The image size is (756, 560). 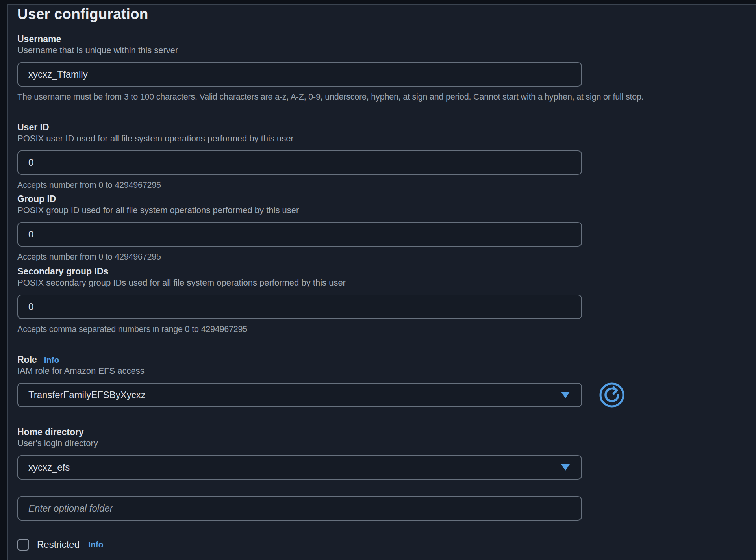 What do you see at coordinates (387, 97) in the screenshot?
I see `username-constraint: The username must be from 3 to 100 chara…` at bounding box center [387, 97].